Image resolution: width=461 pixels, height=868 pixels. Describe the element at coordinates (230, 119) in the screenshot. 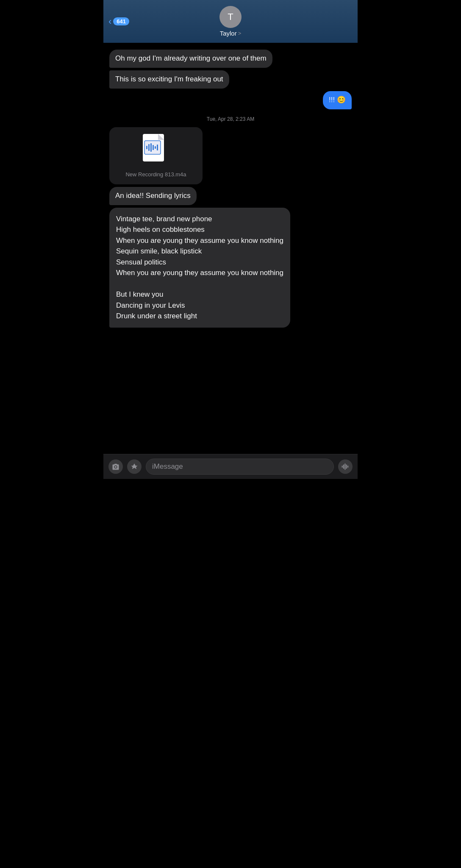

I see `timestamp: Tue, Apr 28, 2:23 AM` at that location.